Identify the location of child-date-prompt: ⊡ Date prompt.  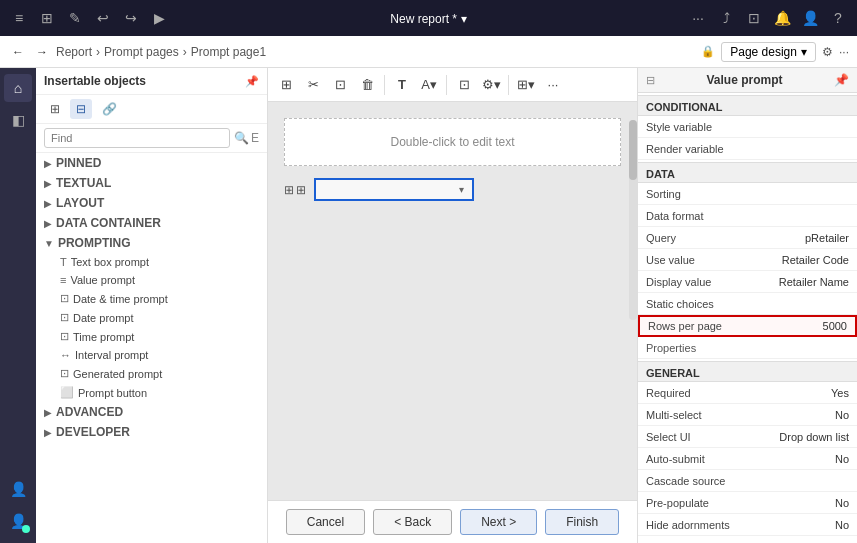
(152, 318).